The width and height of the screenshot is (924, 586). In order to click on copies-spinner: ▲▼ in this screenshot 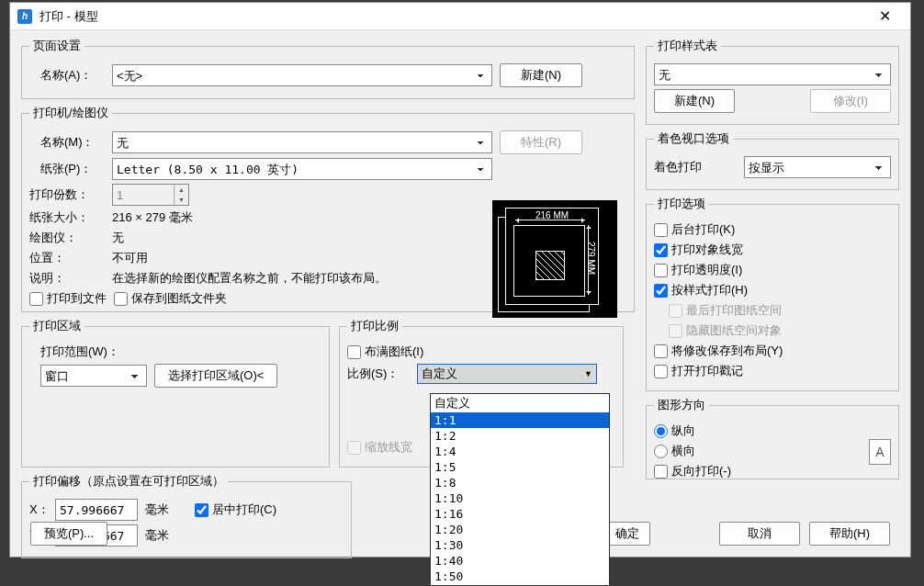, I will do `click(151, 195)`.